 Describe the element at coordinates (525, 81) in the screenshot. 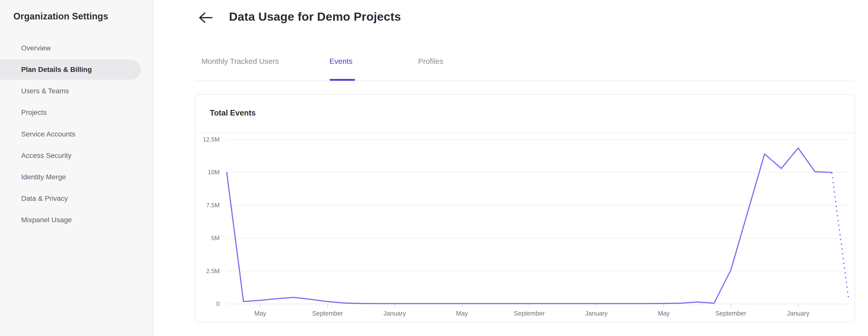

I see `tab-bar-border` at that location.